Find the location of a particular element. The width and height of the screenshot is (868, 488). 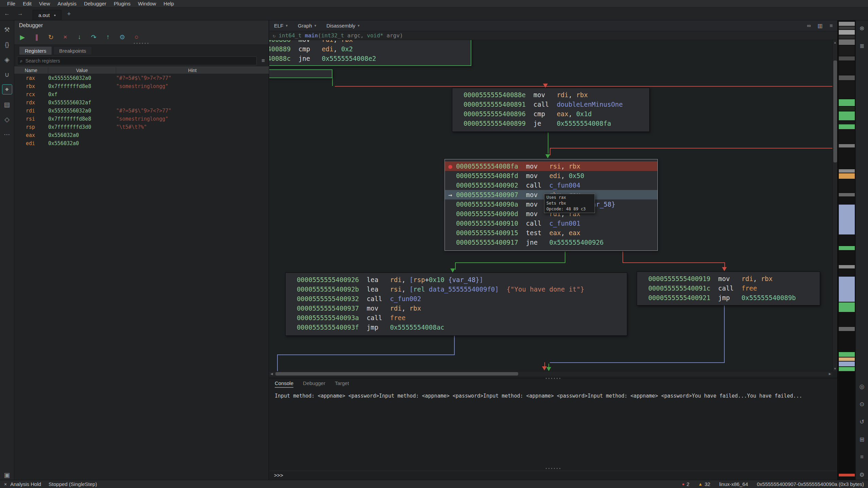

console-tab-target: Target is located at coordinates (342, 384).